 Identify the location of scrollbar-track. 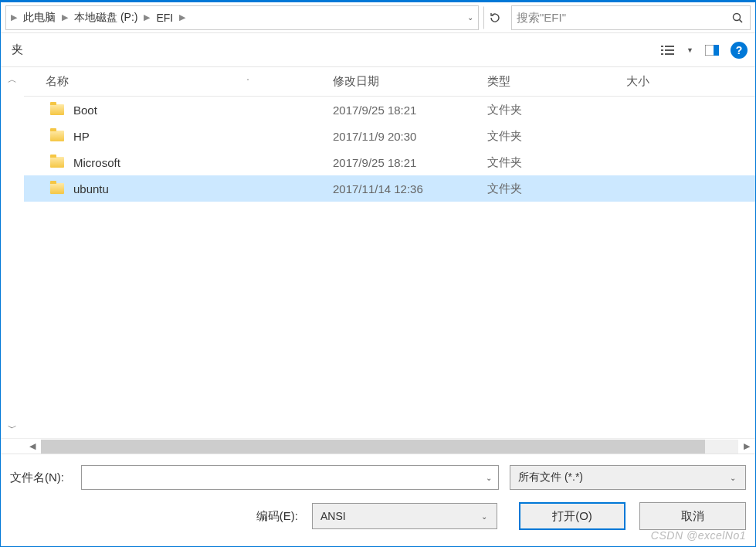
(389, 447).